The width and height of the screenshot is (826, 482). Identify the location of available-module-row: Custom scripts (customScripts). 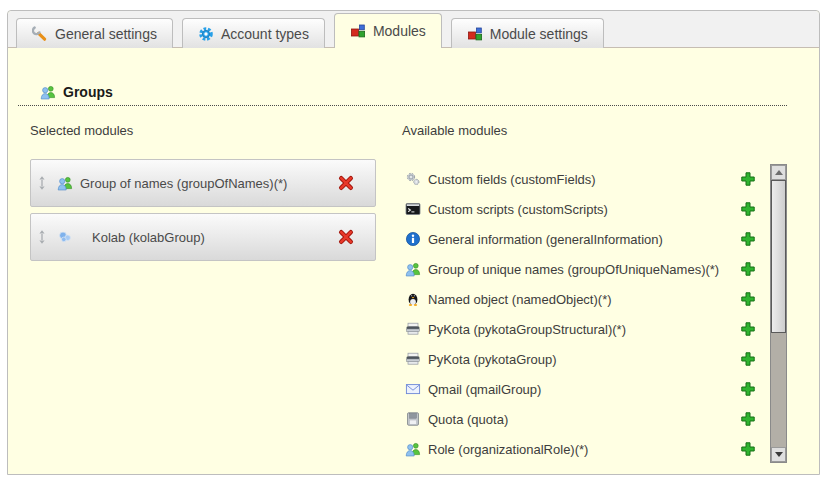
(582, 209).